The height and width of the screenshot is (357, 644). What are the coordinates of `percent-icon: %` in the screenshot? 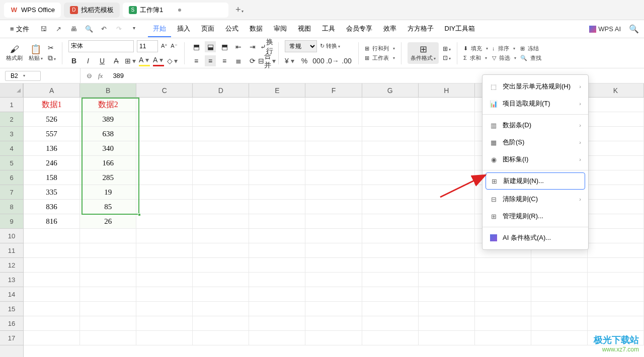 It's located at (304, 61).